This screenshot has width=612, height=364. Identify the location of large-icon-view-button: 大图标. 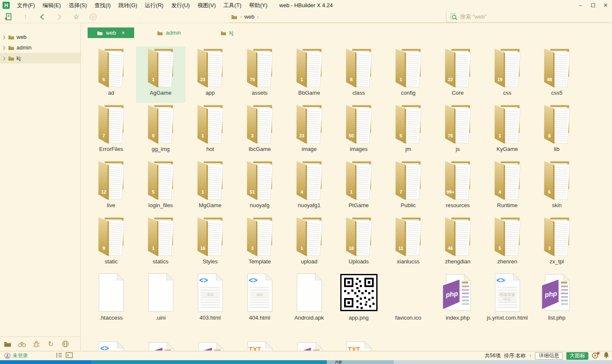
(577, 356).